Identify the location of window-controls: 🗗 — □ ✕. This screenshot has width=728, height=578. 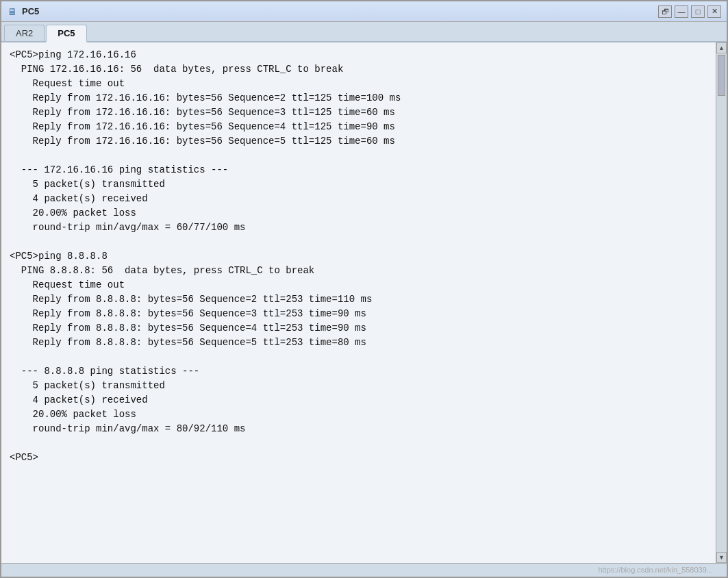
(690, 12).